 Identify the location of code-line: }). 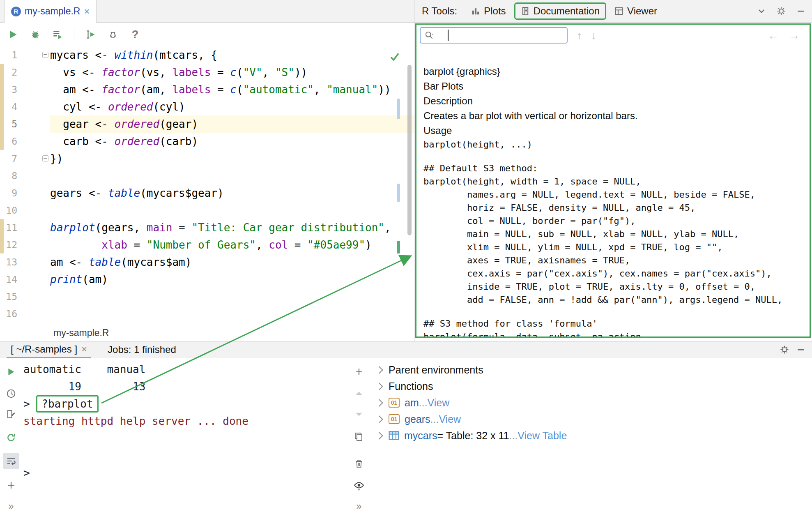
(232, 159).